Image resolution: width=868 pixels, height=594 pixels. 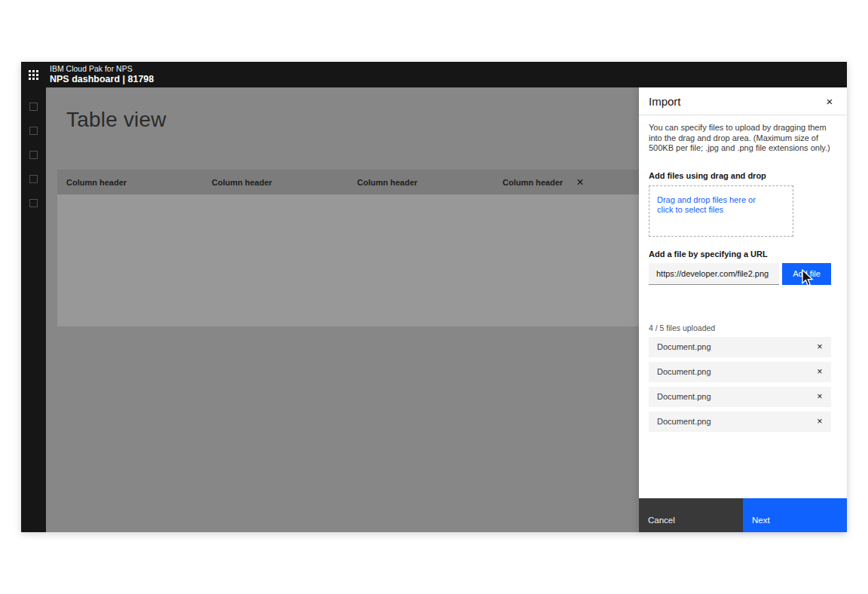 I want to click on dropzone-text-line-2: click to select files, so click(x=721, y=210).